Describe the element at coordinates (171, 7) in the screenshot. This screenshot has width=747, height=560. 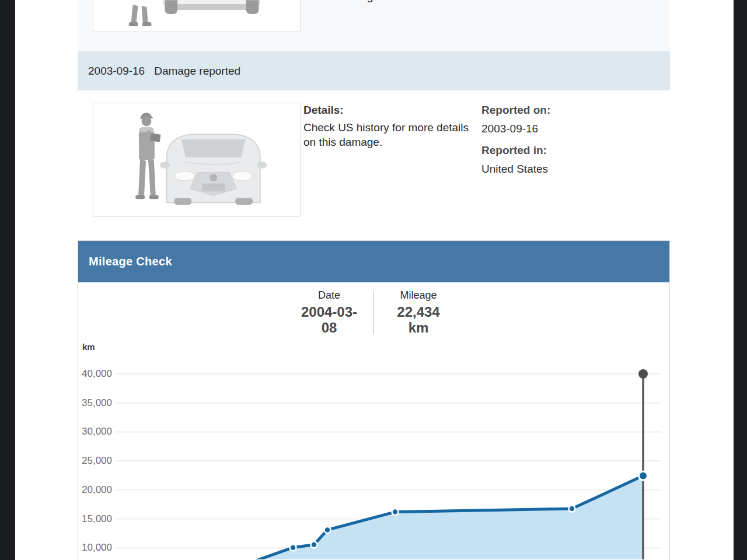
I see `car-wheel-left` at that location.